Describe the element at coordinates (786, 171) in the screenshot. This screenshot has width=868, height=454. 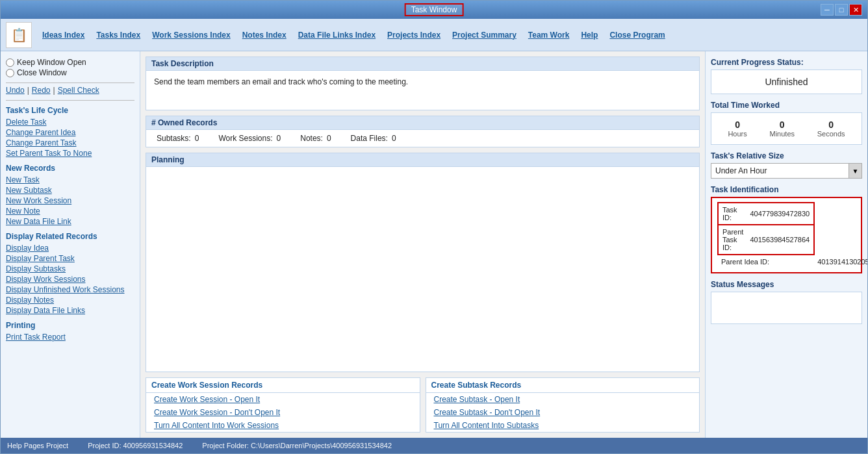
I see `relative-size-dropdown: Under An Hour ▼` at that location.